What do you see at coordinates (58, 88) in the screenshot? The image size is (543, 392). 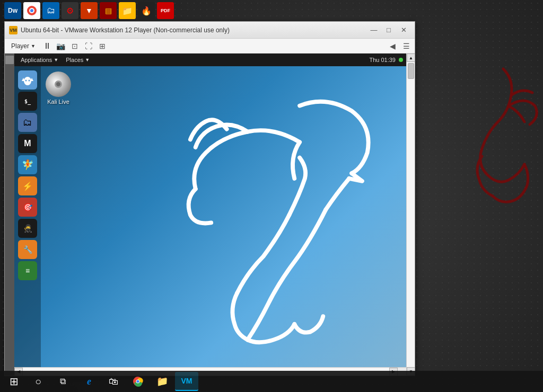 I see `kali-live-icon: Kali Live` at bounding box center [58, 88].